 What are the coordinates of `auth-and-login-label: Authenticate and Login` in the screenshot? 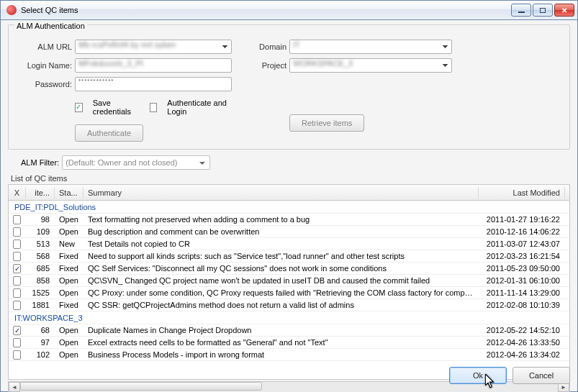 It's located at (199, 107).